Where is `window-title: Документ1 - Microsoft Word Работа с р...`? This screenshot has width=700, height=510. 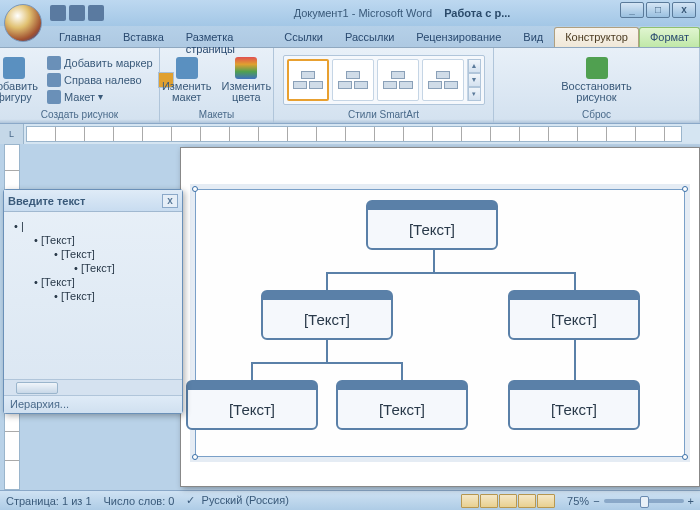
window-title: Документ1 - Microsoft Word Работа с р... is located at coordinates (402, 13).